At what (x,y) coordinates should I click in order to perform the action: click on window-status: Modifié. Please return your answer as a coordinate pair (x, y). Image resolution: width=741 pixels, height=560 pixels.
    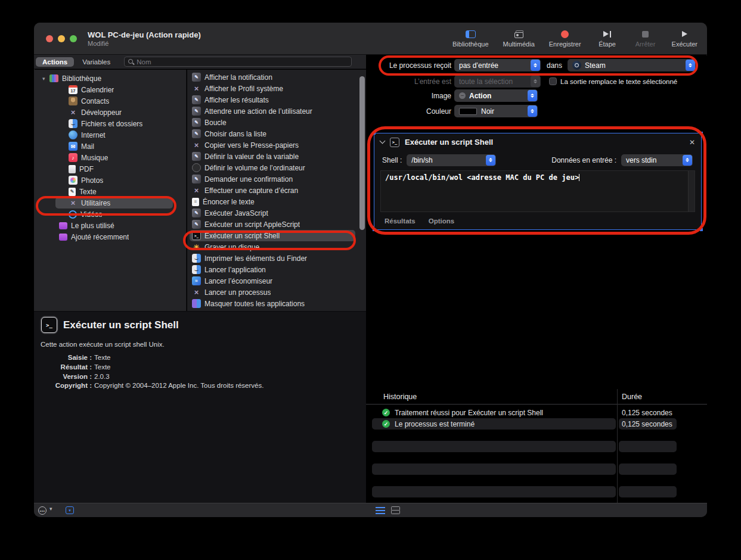
    Looking at the image, I should click on (144, 43).